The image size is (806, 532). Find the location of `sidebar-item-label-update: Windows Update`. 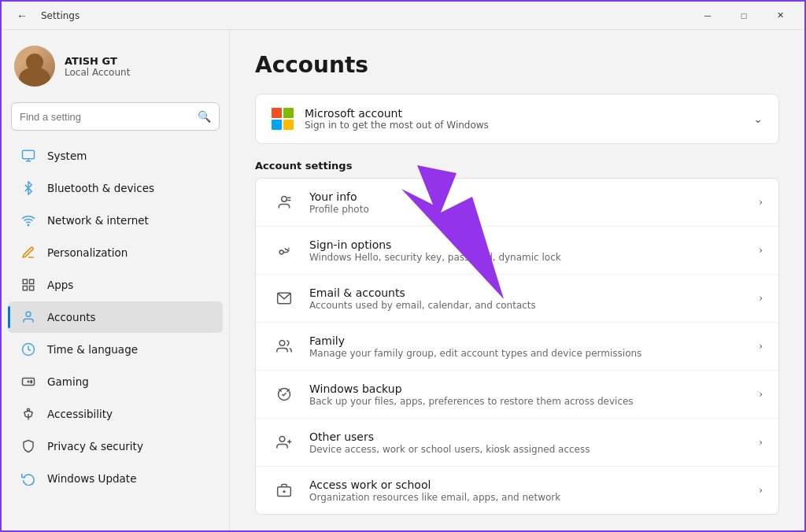

sidebar-item-label-update: Windows Update is located at coordinates (91, 478).